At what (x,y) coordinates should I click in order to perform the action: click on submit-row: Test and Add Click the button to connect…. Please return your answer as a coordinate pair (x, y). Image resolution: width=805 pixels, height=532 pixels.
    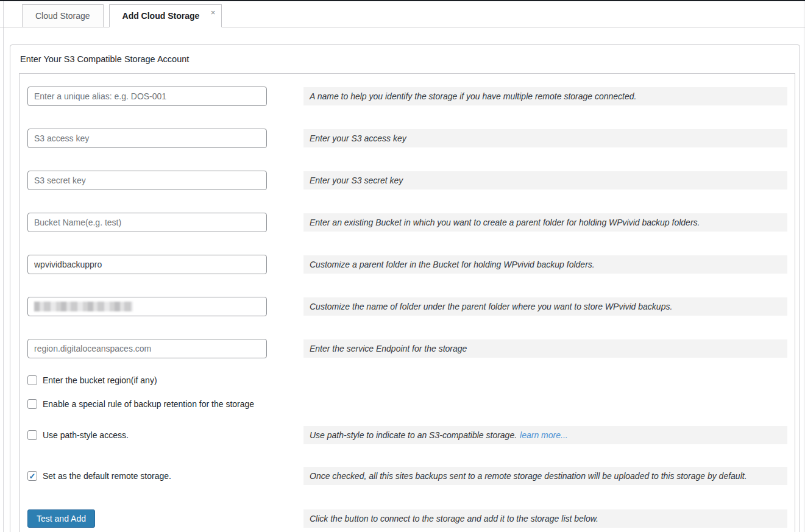
    Looking at the image, I should click on (407, 519).